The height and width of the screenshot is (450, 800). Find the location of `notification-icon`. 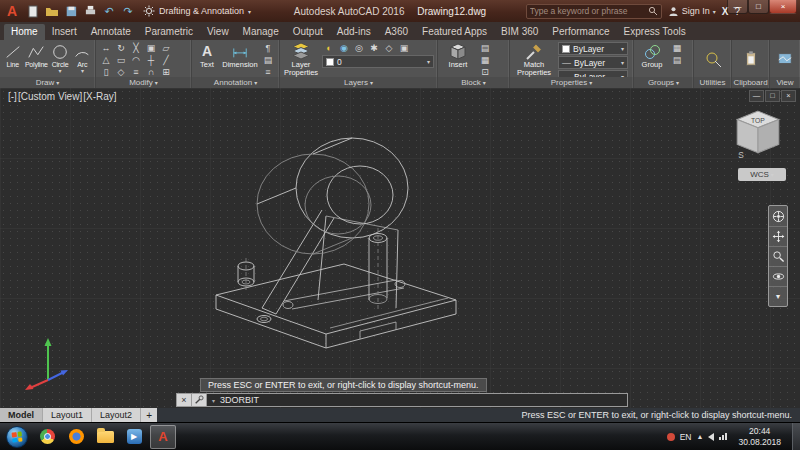

notification-icon is located at coordinates (671, 437).